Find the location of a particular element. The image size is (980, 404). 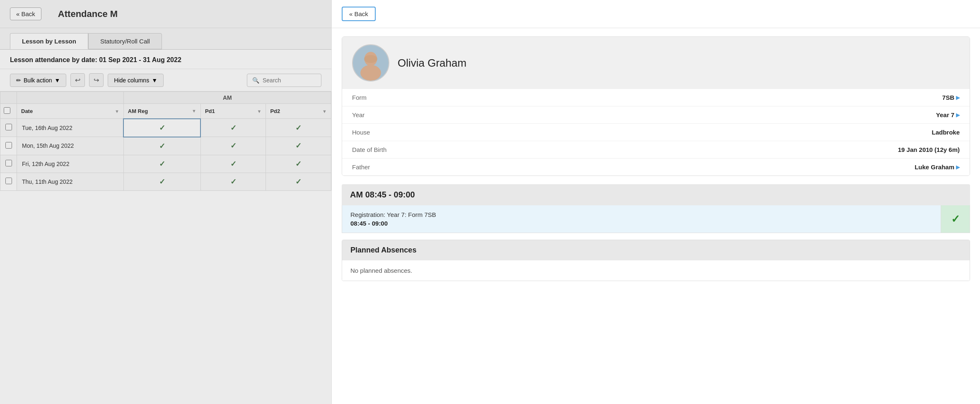

row-am-reg-cell-2: ✓ is located at coordinates (162, 164).